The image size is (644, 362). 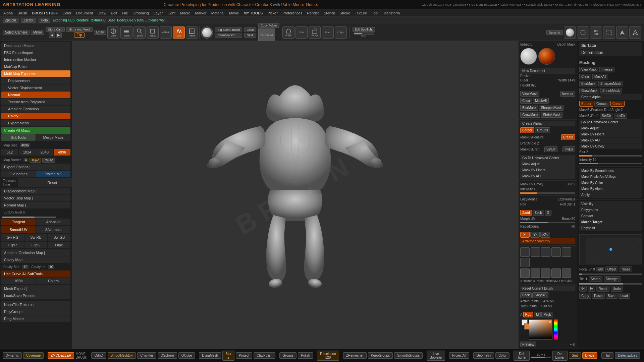 What do you see at coordinates (328, 33) in the screenshot?
I see `tool-floor: Floor` at bounding box center [328, 33].